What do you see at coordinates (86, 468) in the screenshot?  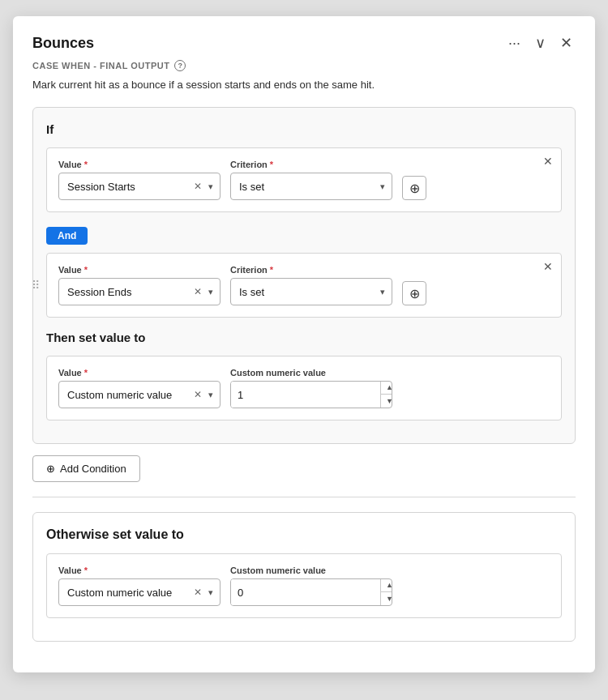 I see `add-condition-button: ⊕ Add Condition` at bounding box center [86, 468].